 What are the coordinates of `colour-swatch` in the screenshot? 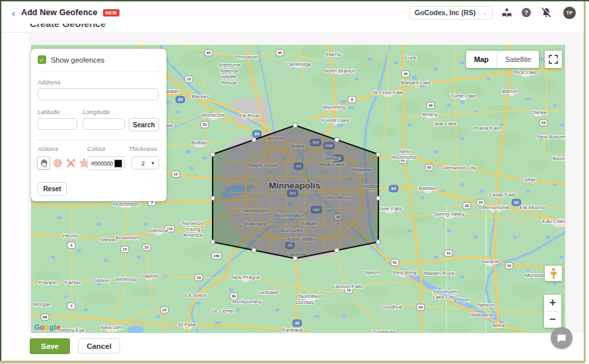 It's located at (118, 164).